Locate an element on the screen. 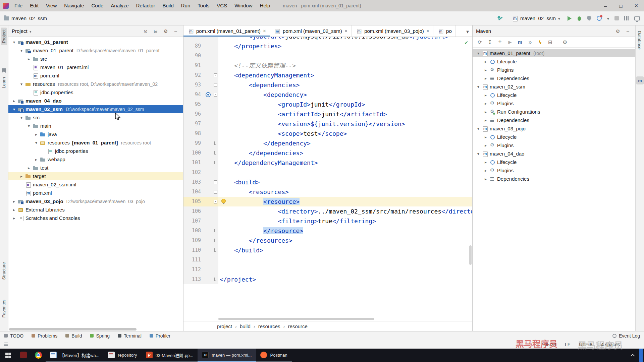 The image size is (644, 362). menu-edit: Edit is located at coordinates (34, 5).